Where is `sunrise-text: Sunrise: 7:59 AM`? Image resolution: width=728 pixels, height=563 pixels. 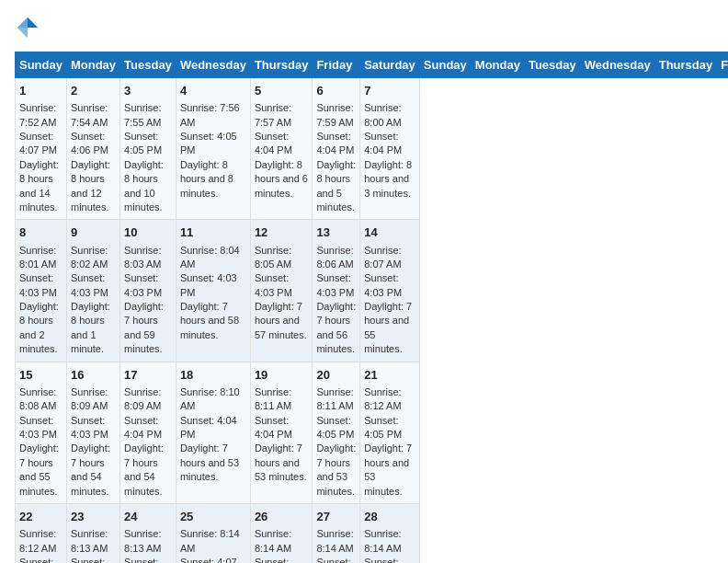 sunrise-text: Sunrise: 7:59 AM is located at coordinates (336, 116).